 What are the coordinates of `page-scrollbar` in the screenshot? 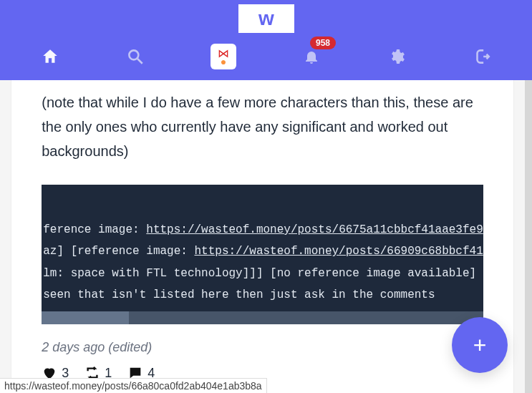 It's located at (528, 236).